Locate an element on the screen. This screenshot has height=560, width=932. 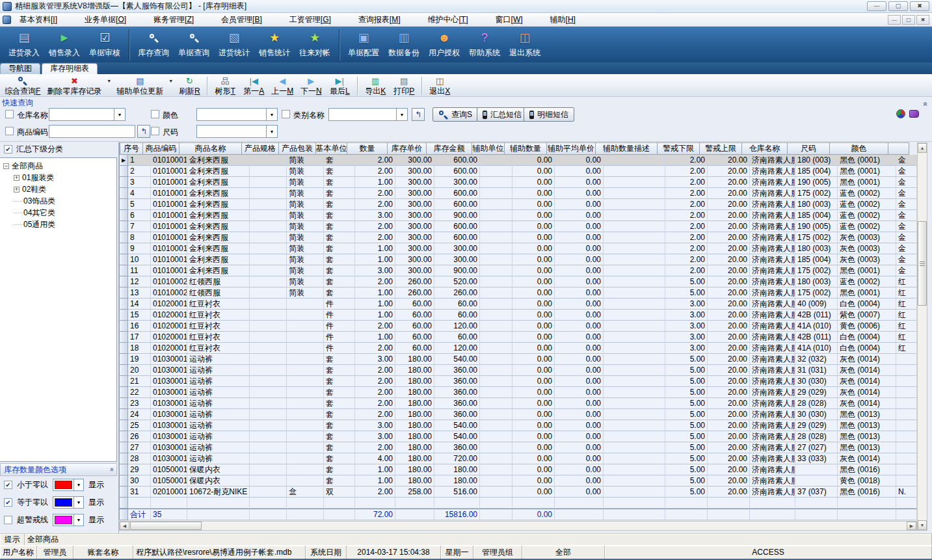
mdi-close-button: ✖ is located at coordinates (923, 20).